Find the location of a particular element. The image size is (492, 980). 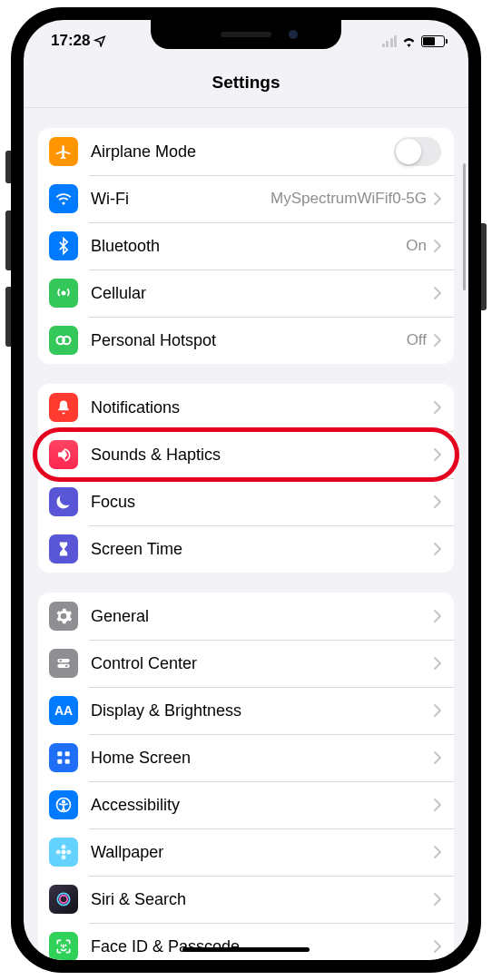

hotspot-icon is located at coordinates (64, 340).